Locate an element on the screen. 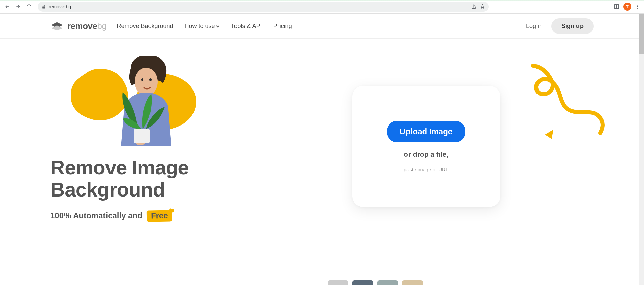 This screenshot has width=644, height=285. address-bar: remove.bg is located at coordinates (263, 7).